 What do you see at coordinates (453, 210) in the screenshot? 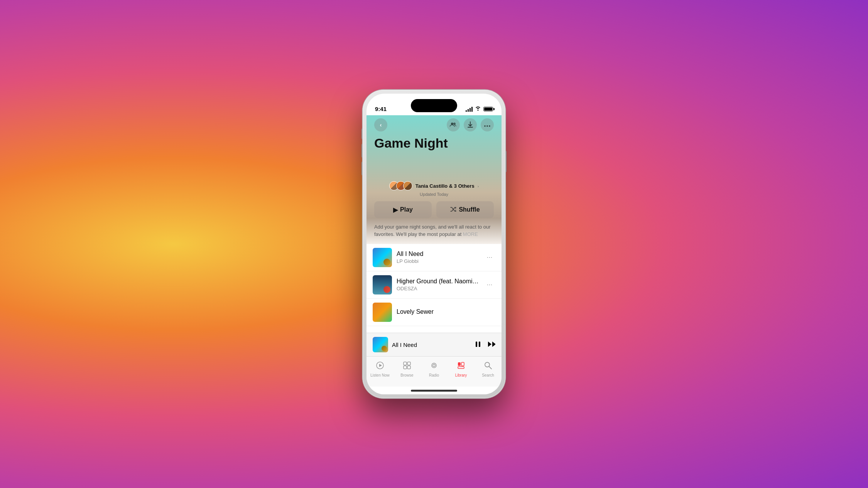
I see `shuffle-icon` at bounding box center [453, 210].